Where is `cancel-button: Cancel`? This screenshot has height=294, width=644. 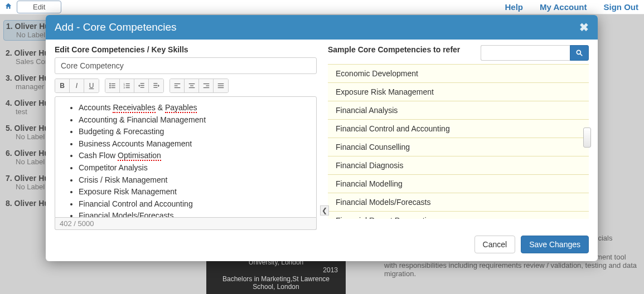
cancel-button: Cancel is located at coordinates (495, 244).